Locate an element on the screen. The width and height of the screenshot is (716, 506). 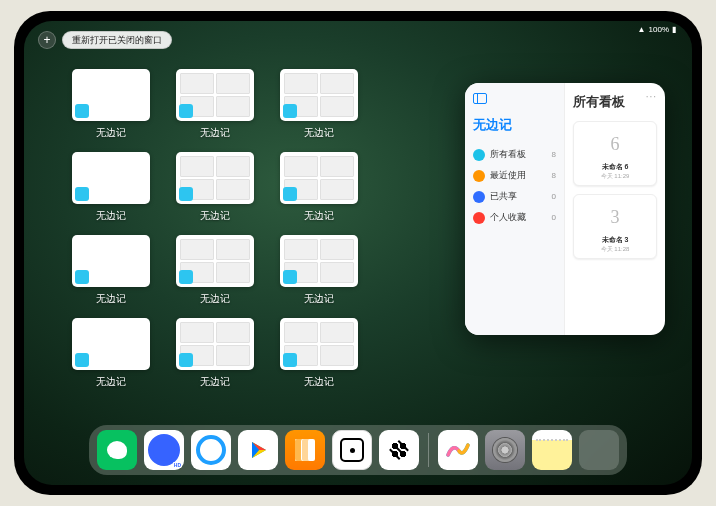
dock-app-library is located at coordinates (599, 450).